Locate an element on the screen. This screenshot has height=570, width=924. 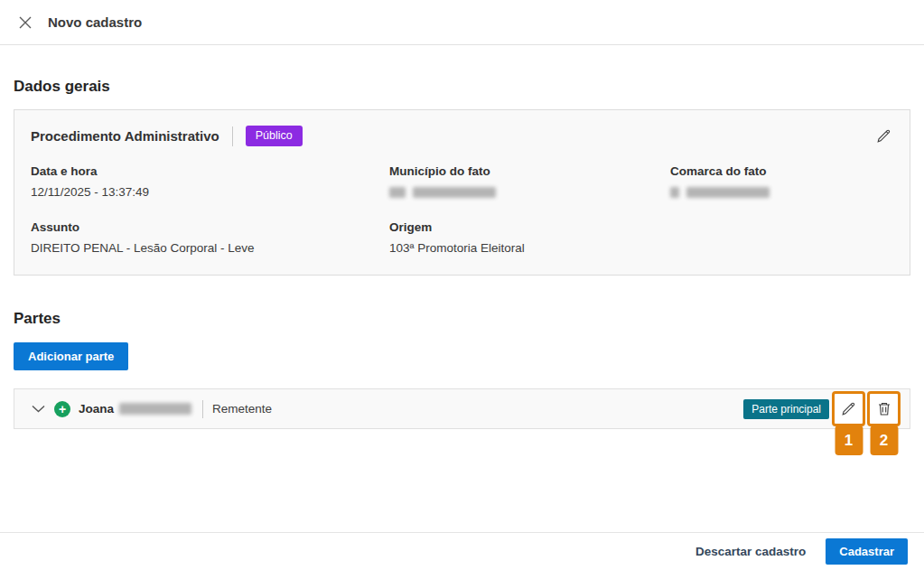
field-label: Origem is located at coordinates (529, 228).